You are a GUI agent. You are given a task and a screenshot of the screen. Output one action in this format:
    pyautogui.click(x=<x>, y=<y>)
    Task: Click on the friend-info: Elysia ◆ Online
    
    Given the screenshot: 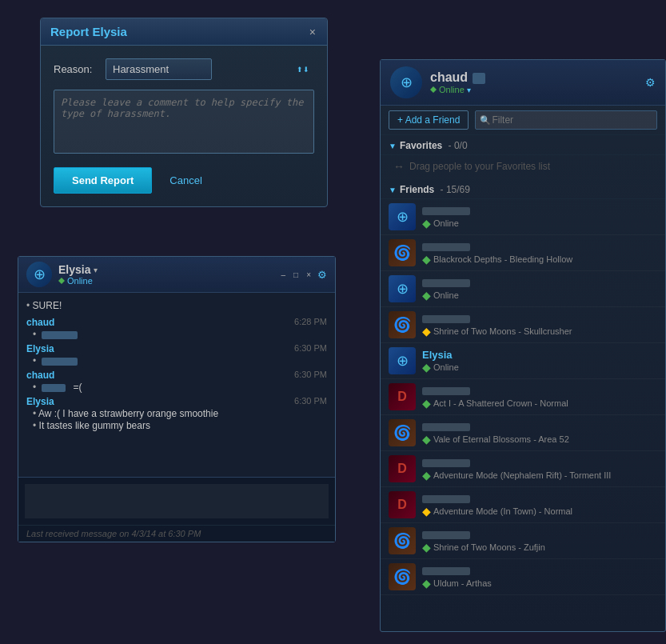 What is the action you would take?
    pyautogui.click(x=540, y=362)
    